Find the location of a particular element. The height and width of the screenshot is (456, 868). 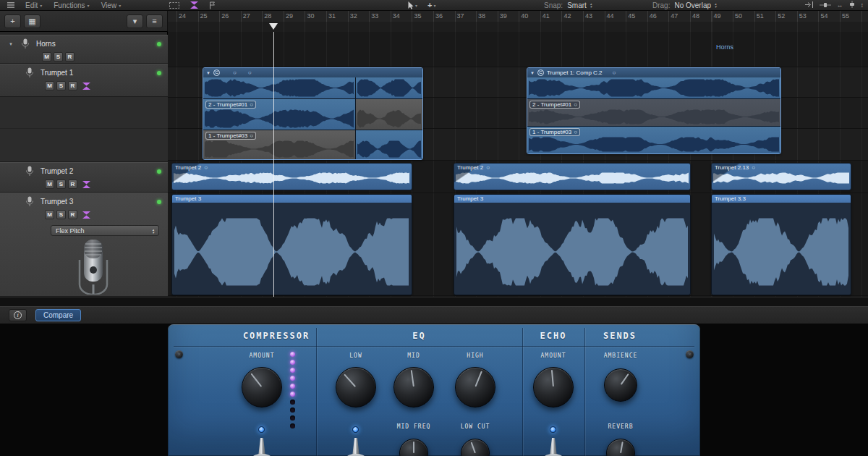

audio-region-trumpet3-a: Trumpet 3 is located at coordinates (292, 245).